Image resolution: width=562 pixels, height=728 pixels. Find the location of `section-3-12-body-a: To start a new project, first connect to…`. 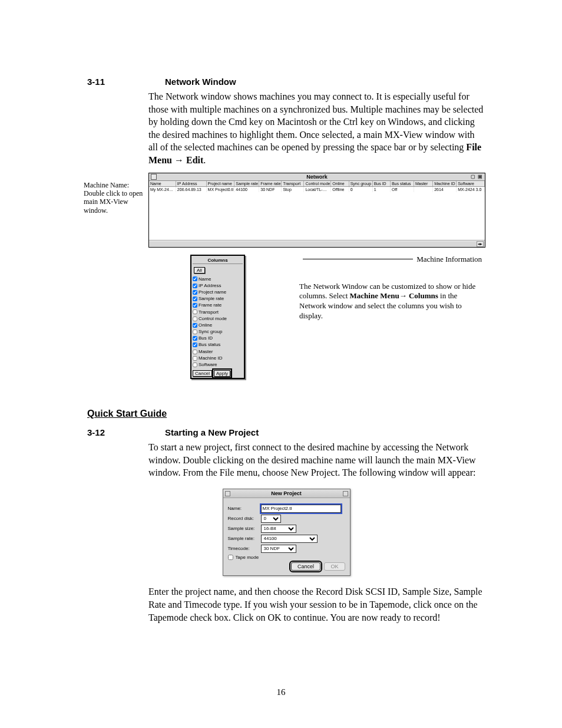

section-3-12-body-a: To start a new project, first connect to… is located at coordinates (317, 460).